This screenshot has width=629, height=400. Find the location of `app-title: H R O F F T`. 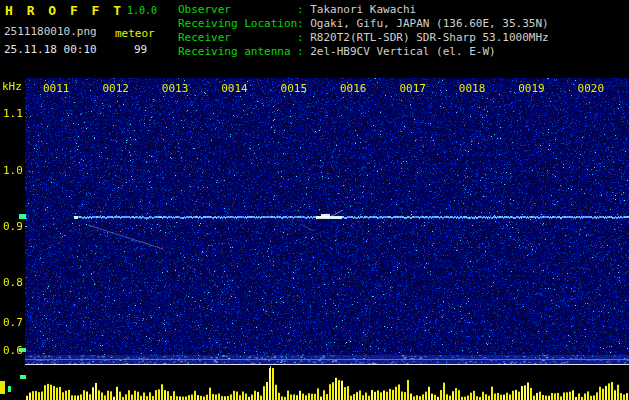

app-title: H R O F F T is located at coordinates (64, 10).